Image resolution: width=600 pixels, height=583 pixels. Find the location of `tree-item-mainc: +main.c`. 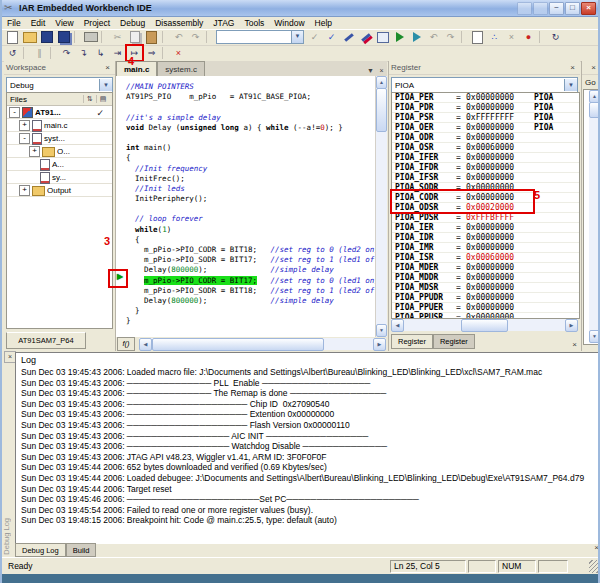

tree-item-mainc: +main.c is located at coordinates (60, 126).